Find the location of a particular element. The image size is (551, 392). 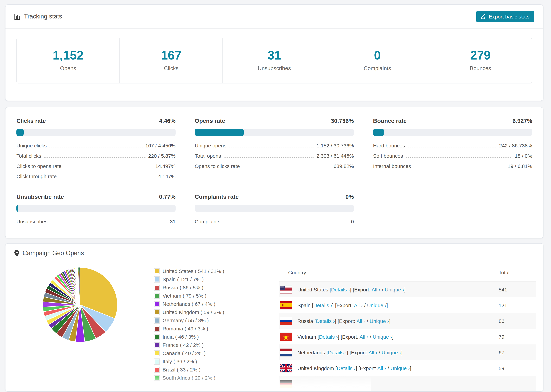

stat-label: Clicks is located at coordinates (171, 69).